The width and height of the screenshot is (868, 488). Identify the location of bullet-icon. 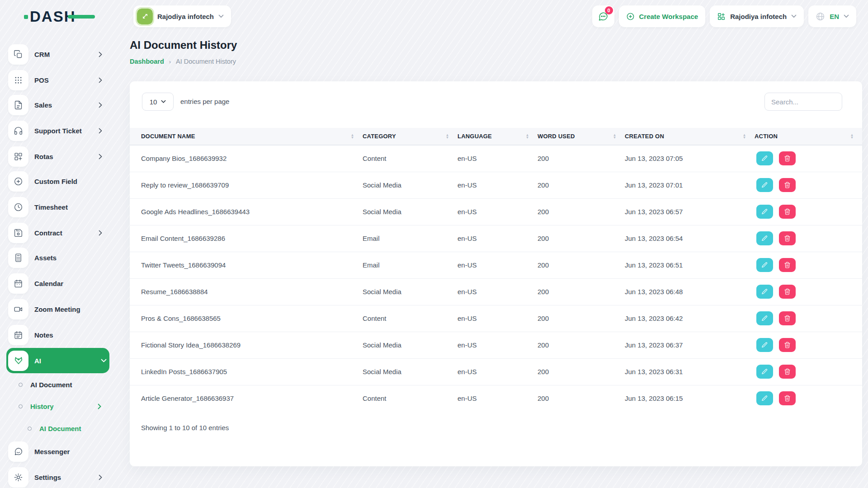
(21, 407).